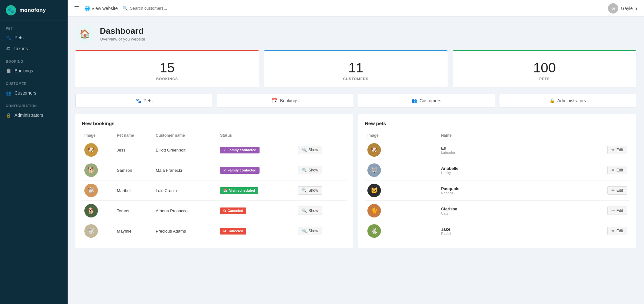  What do you see at coordinates (356, 101) in the screenshot?
I see `quicklinks-row: 🐾 Pets 📅 Bookings 👥 Customers 🔒 Administ…` at bounding box center [356, 101].